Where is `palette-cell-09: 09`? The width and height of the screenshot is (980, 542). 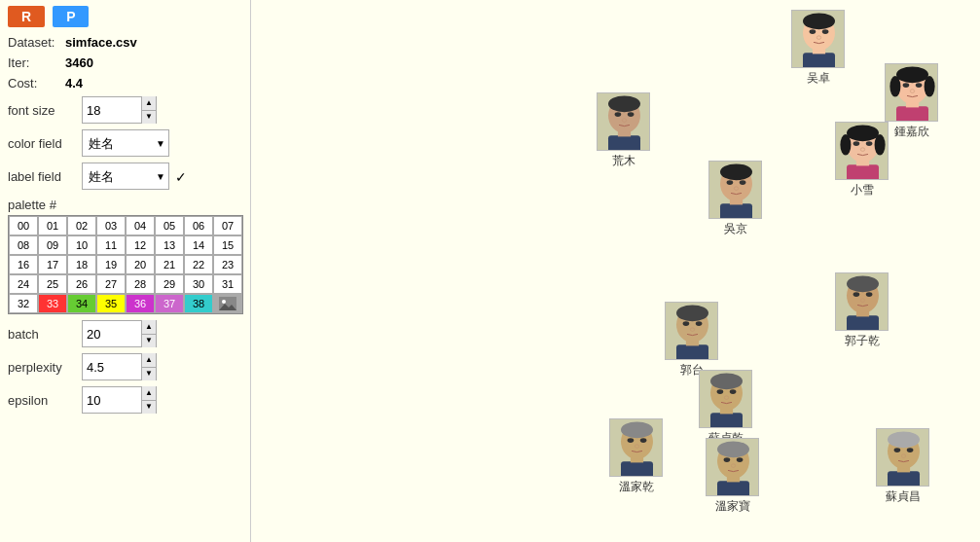
palette-cell-09: 09 is located at coordinates (53, 245).